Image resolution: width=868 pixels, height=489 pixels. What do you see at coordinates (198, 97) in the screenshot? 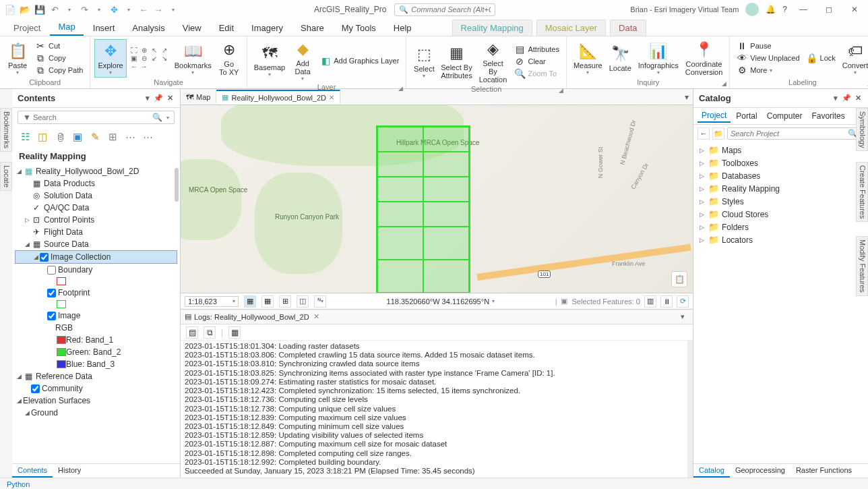
I see `map-tab-map: 🗺Map` at bounding box center [198, 97].